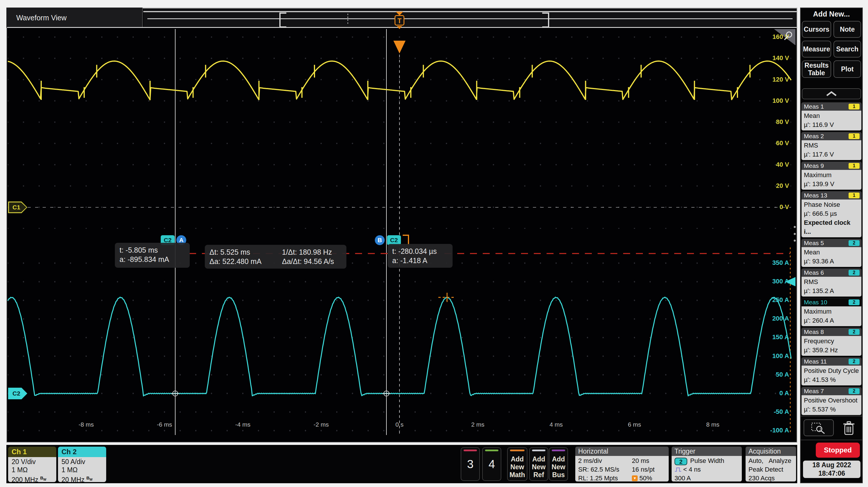 The width and height of the screenshot is (868, 487). What do you see at coordinates (605, 469) in the screenshot?
I see `sample-rate: SR: 62.5 MS/s` at bounding box center [605, 469].